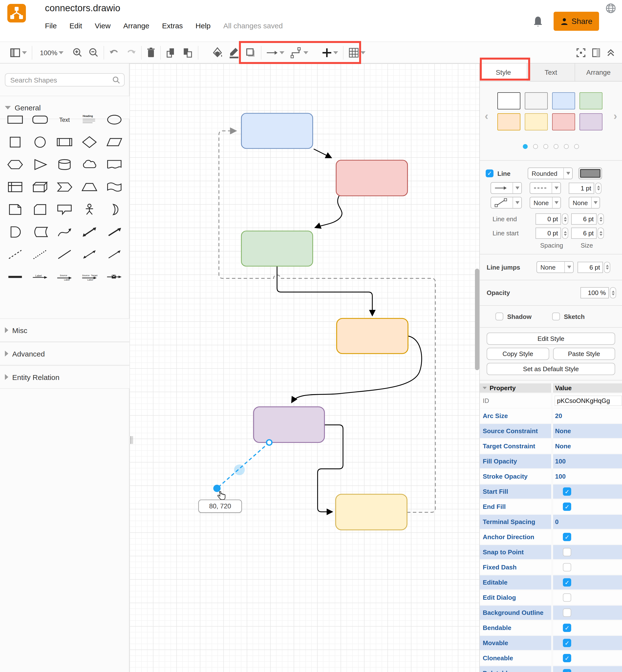 This screenshot has width=622, height=672. Describe the element at coordinates (203, 26) in the screenshot. I see `menu-help: Help` at that location.